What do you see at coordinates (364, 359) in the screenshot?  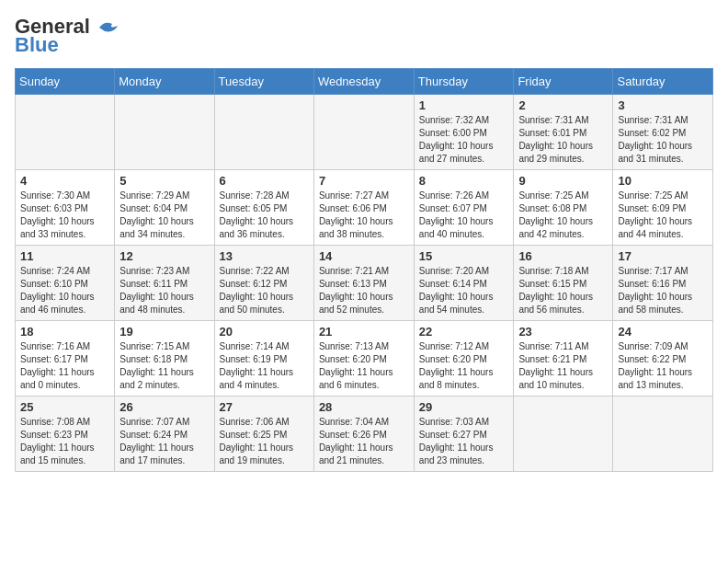 I see `calendar-cell: 21Sunrise: 7:13 AM Sunset: 6:20 PM Dayli…` at bounding box center [364, 359].